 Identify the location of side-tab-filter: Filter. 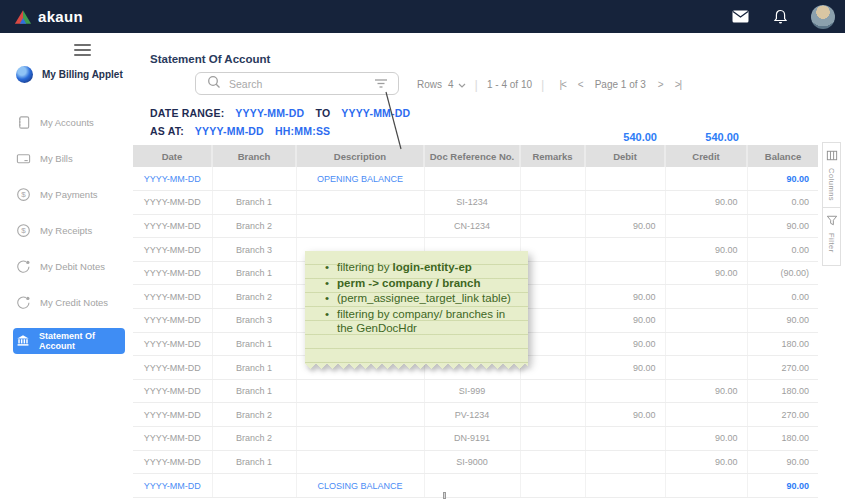
(832, 237).